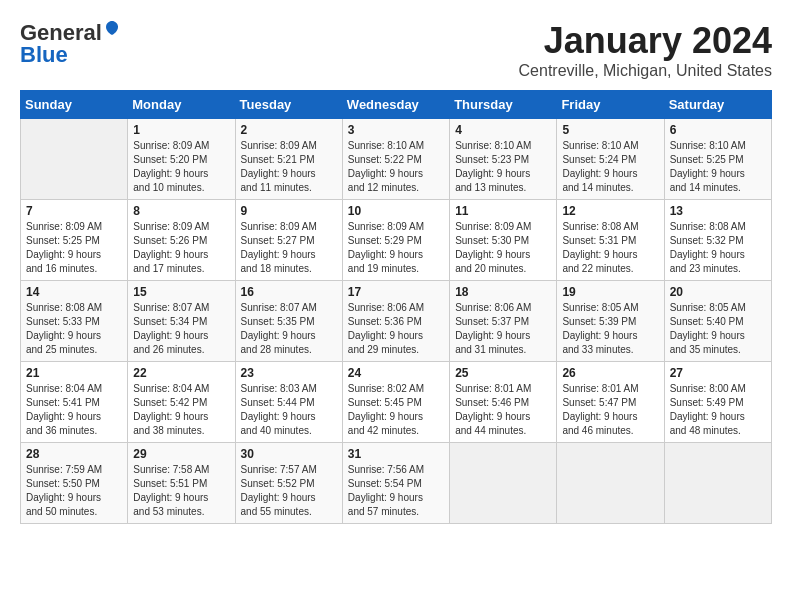 The image size is (792, 612). What do you see at coordinates (181, 167) in the screenshot?
I see `day-info: Sunrise: 8:09 AMSunset: 5:20 PMDaylight:…` at bounding box center [181, 167].